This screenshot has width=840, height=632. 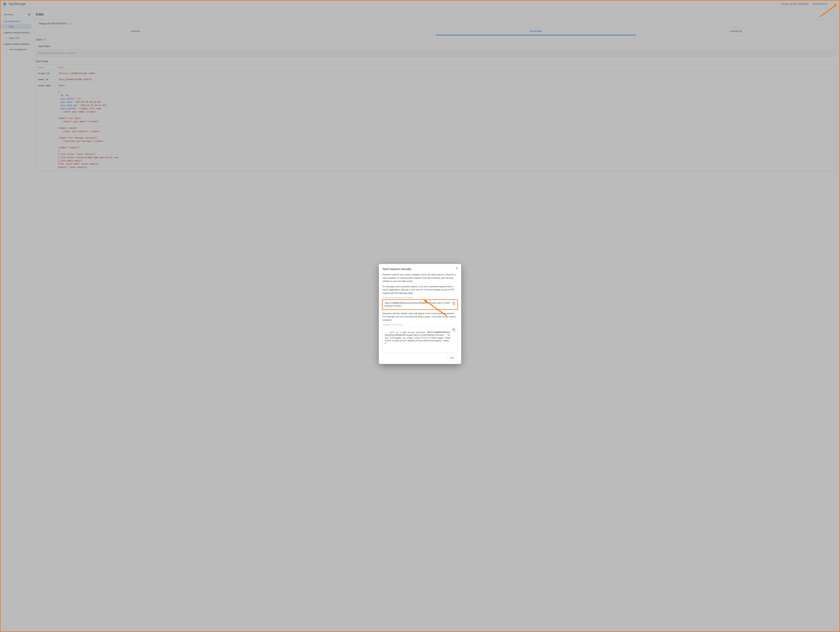 I want to click on modal-paragraph-3: Requests with this header value will app…, so click(x=420, y=317).